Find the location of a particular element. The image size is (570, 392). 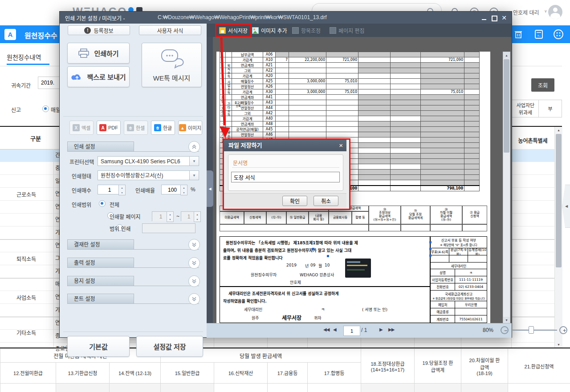

copies-label: 인쇄매수 is located at coordinates (81, 190).